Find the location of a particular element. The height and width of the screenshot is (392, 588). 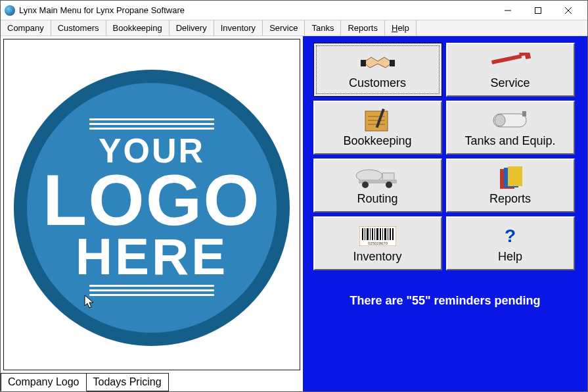

menu-tanks: Tanks is located at coordinates (323, 28).